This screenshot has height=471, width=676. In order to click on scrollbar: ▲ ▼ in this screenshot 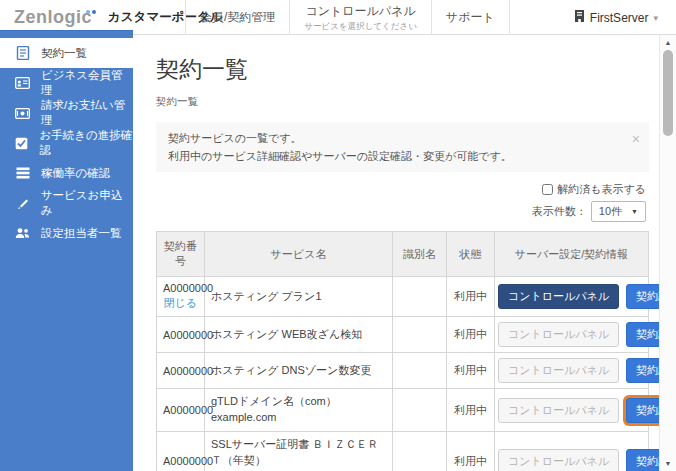, I will do `click(668, 253)`.